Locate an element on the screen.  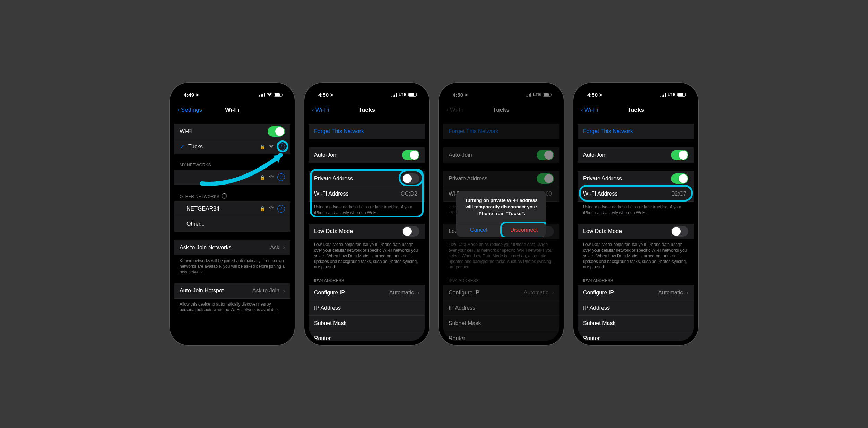
other-network-manual-row: Other... is located at coordinates (232, 224).